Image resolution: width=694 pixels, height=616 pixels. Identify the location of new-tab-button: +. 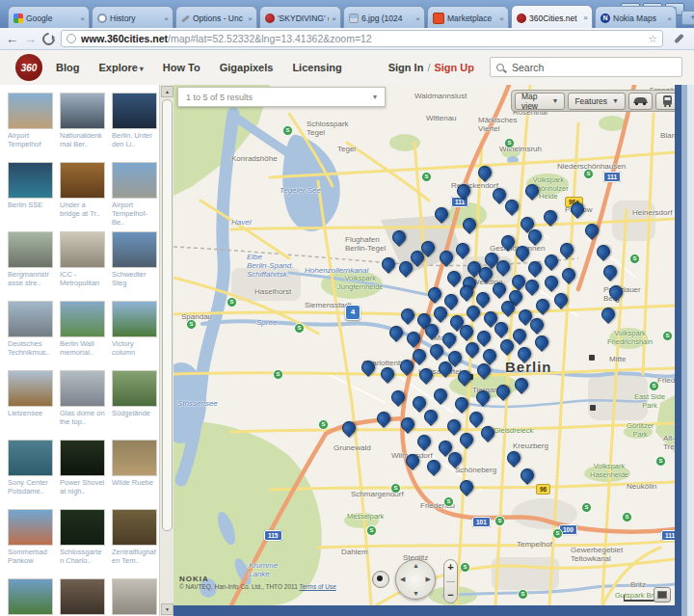
(688, 17).